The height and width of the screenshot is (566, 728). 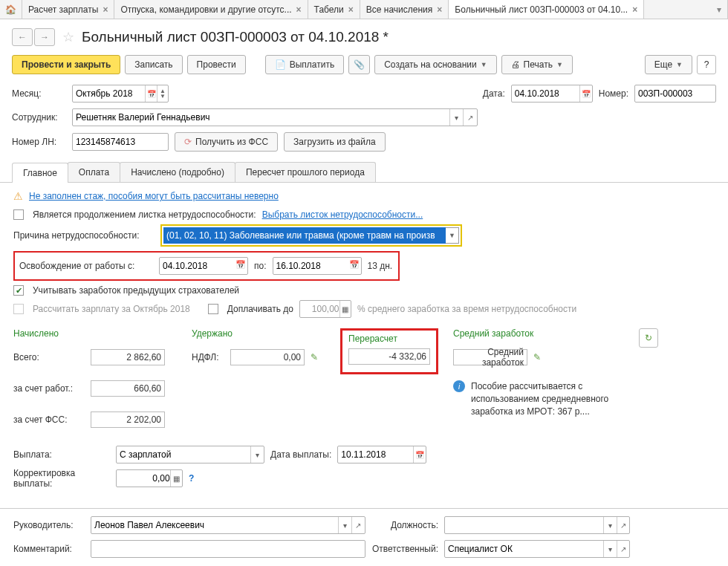 What do you see at coordinates (537, 549) in the screenshot?
I see `responsible-field: ▾↗` at bounding box center [537, 549].